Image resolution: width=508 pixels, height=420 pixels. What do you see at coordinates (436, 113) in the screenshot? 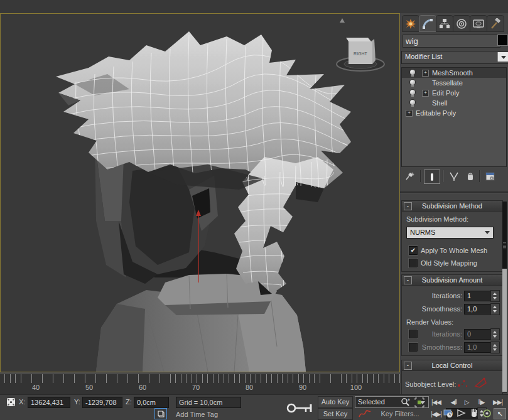
I see `stack-item-label: Editable Poly` at bounding box center [436, 113].